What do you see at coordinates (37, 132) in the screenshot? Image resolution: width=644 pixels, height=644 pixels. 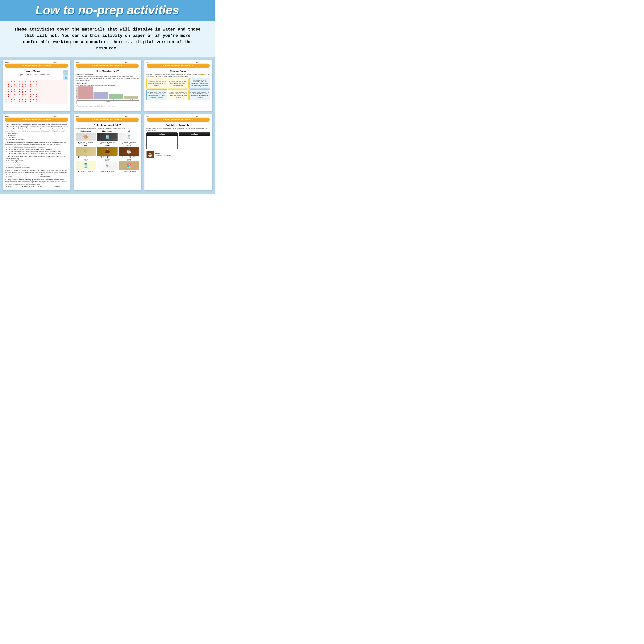 I see `mcq-11: 11. Ms. Stone's students are comparing d…` at bounding box center [37, 132].